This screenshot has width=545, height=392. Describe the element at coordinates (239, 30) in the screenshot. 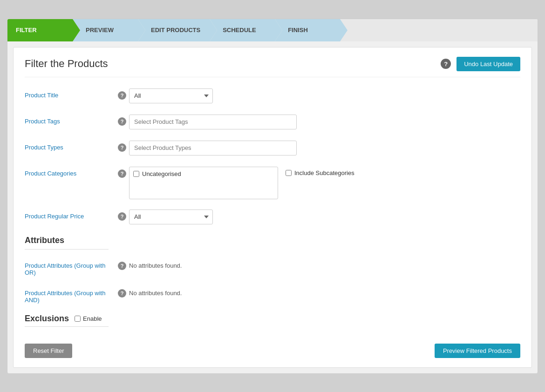

I see `wizard-step-schedule-label: SCHEDULE` at that location.